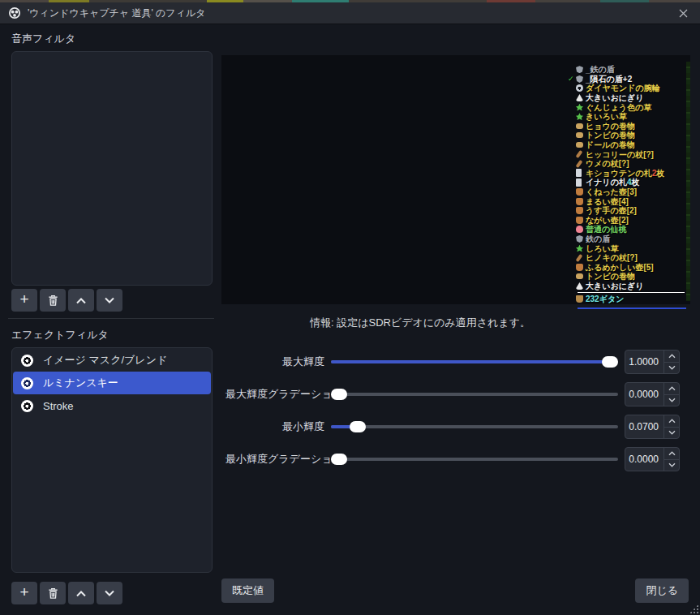  What do you see at coordinates (627, 117) in the screenshot?
I see `game-item: きいろい草` at bounding box center [627, 117].